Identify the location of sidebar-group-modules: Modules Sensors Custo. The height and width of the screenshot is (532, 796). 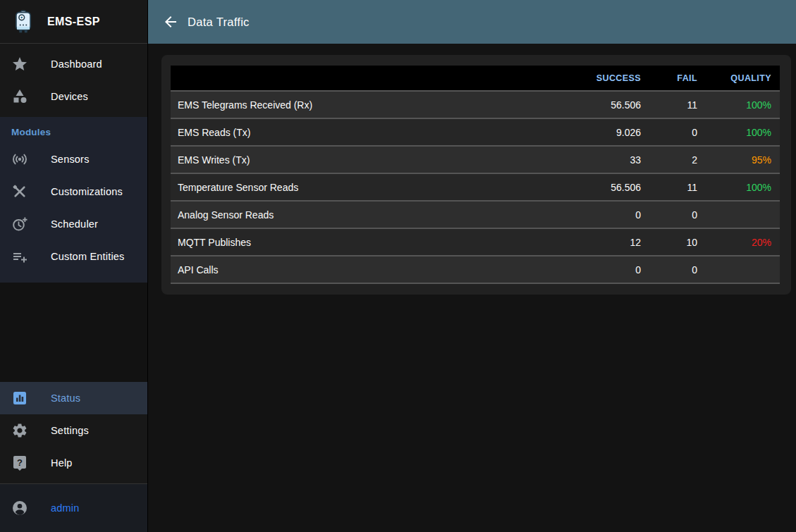
(73, 200).